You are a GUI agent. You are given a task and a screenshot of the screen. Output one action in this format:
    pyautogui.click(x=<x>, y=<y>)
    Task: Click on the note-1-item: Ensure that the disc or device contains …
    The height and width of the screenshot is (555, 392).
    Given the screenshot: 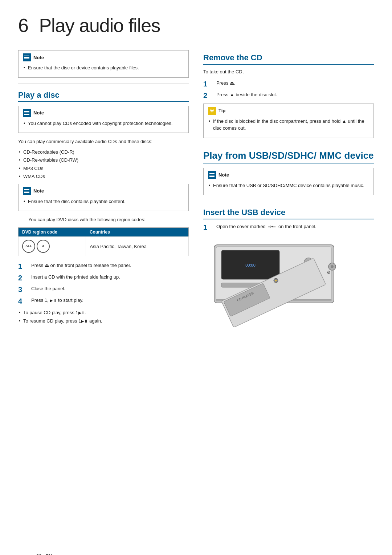 What is the action you would take?
    pyautogui.click(x=103, y=68)
    